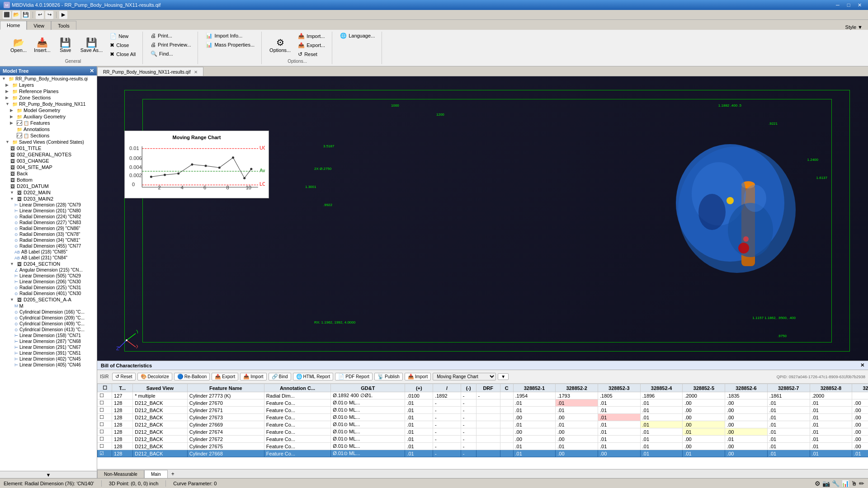 The image size is (868, 488). I want to click on reballoon-btn: 🔵 Re-Balloon, so click(192, 377).